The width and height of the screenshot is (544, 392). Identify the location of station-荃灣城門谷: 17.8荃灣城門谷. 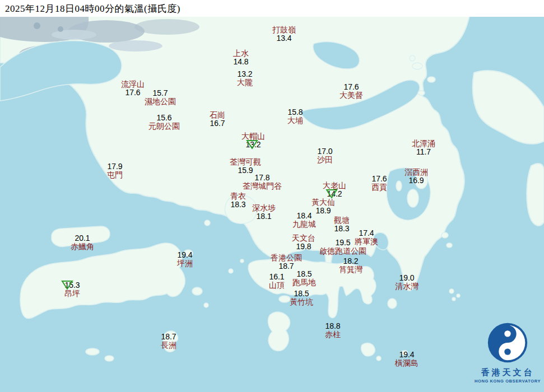
(262, 182).